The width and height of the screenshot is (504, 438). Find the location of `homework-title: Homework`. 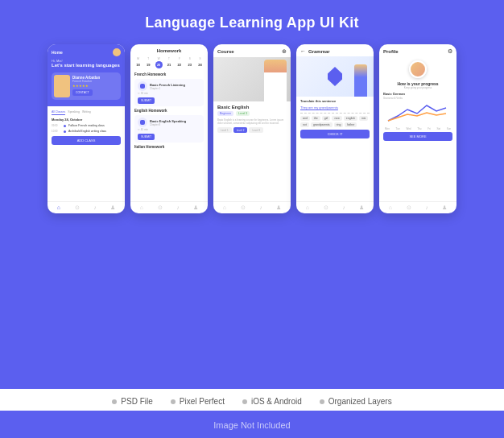

homework-title: Homework is located at coordinates (169, 51).